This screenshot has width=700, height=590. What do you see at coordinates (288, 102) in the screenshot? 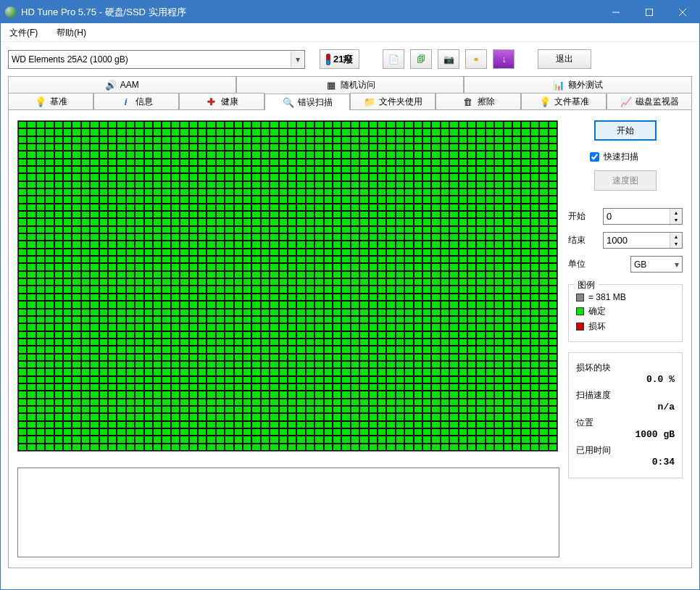
I see `magnifier-icon: 🔍` at bounding box center [288, 102].